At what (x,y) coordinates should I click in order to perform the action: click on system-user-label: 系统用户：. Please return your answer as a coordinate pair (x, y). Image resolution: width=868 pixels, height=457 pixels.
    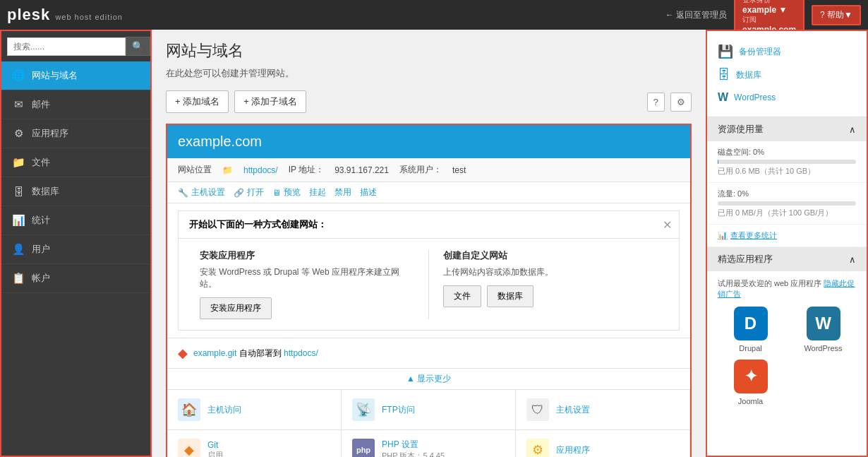
    Looking at the image, I should click on (421, 170).